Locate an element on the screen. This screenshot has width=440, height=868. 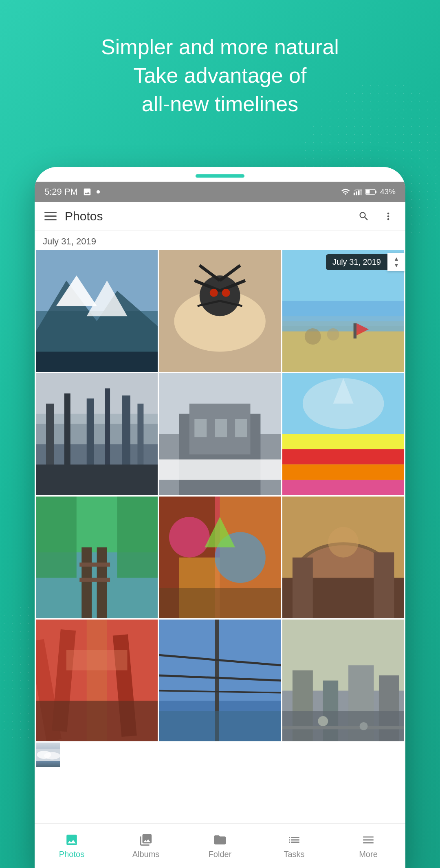
nav-item-tasks: Tasks is located at coordinates (294, 846).